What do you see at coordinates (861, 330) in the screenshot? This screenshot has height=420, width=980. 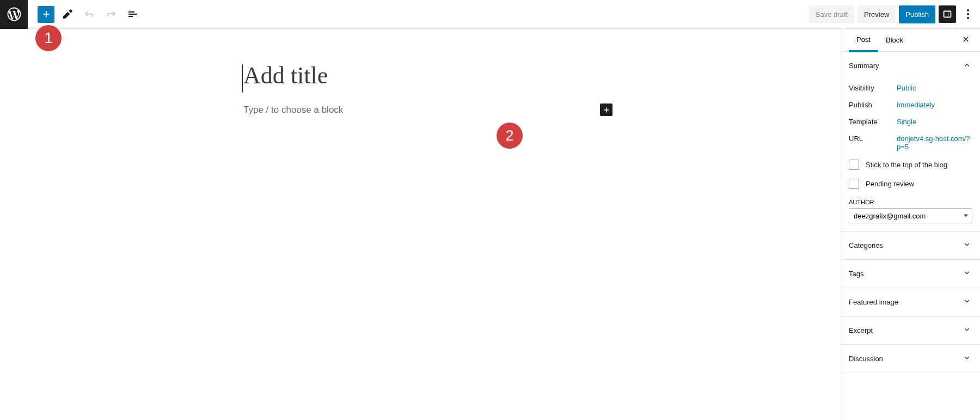 I see `panel-excerpt-title: Excerpt` at bounding box center [861, 330].